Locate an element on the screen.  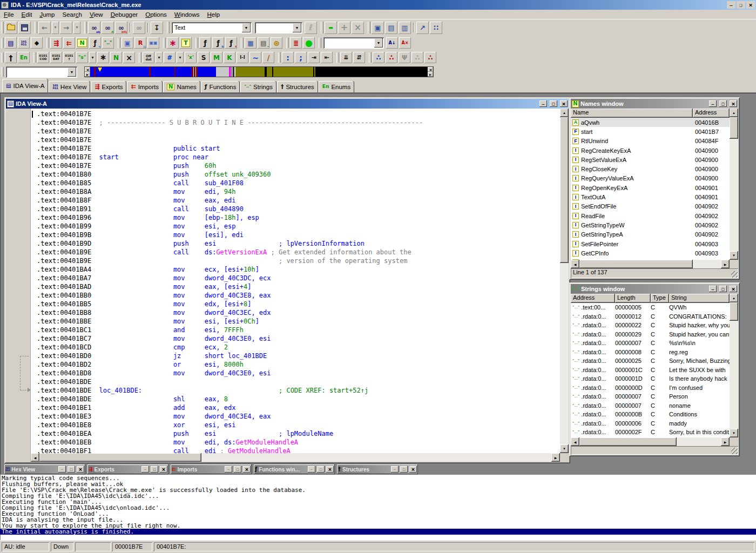
minimized-restore is located at coordinates (404, 469).